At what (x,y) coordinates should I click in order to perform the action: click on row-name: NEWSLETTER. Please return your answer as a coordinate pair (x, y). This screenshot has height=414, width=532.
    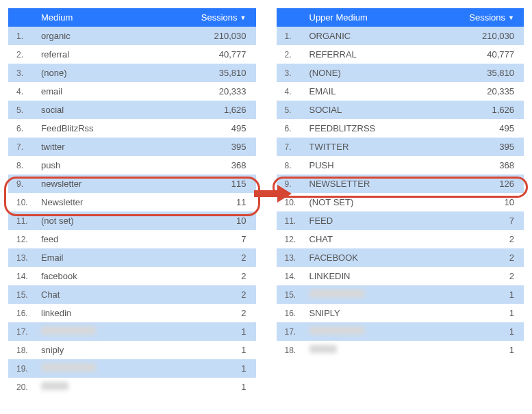
    Looking at the image, I should click on (382, 183).